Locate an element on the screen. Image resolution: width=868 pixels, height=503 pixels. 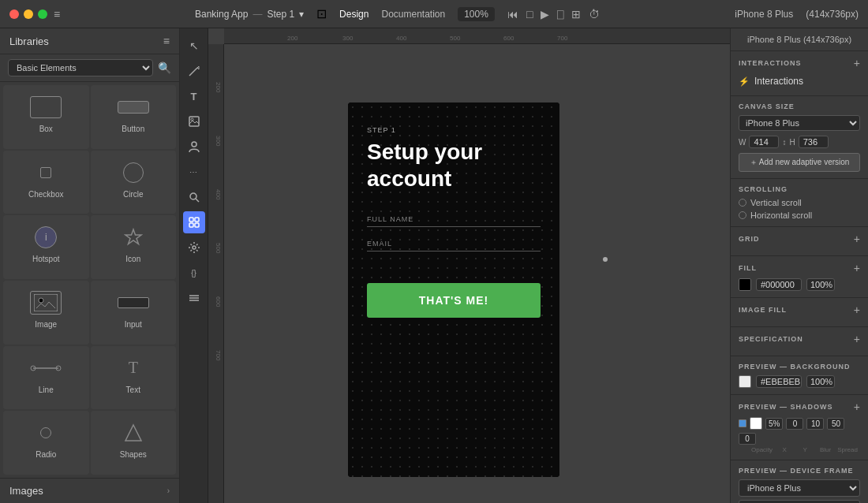
tool-zoom is located at coordinates (194, 197).